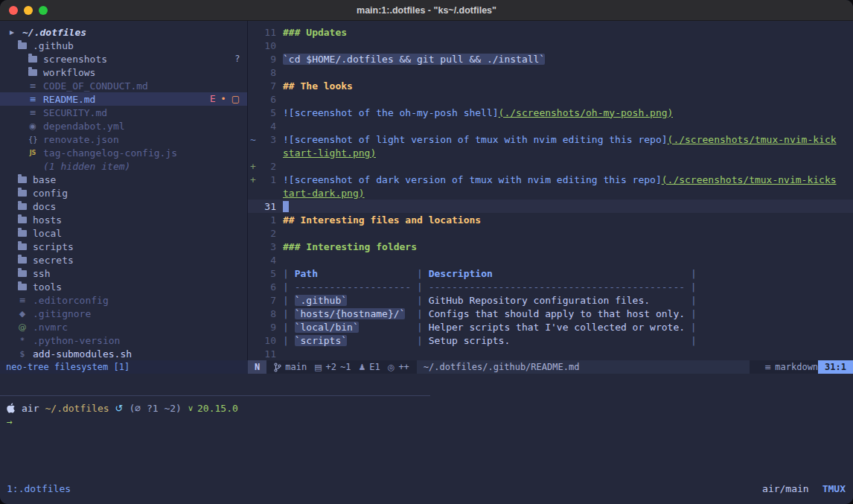 This screenshot has height=504, width=853. What do you see at coordinates (267, 180) in the screenshot?
I see `line-number: 1` at bounding box center [267, 180].